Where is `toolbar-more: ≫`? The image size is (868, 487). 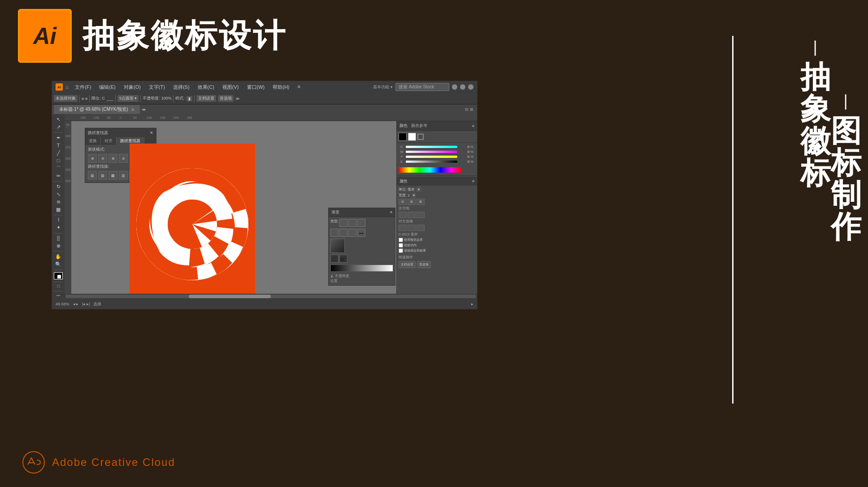 toolbar-more: ≫ is located at coordinates (238, 99).